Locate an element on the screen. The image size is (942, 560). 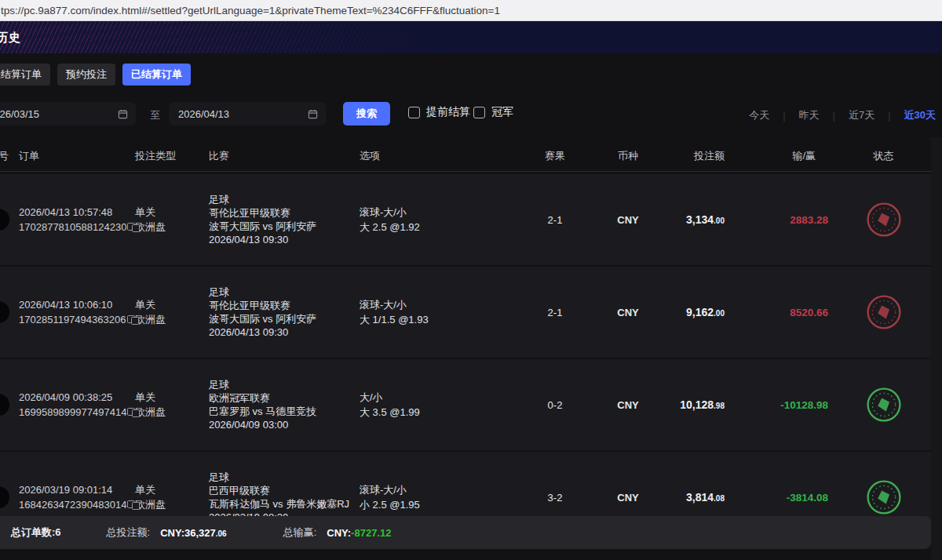
quick-link-30days: 近30天 is located at coordinates (914, 115).